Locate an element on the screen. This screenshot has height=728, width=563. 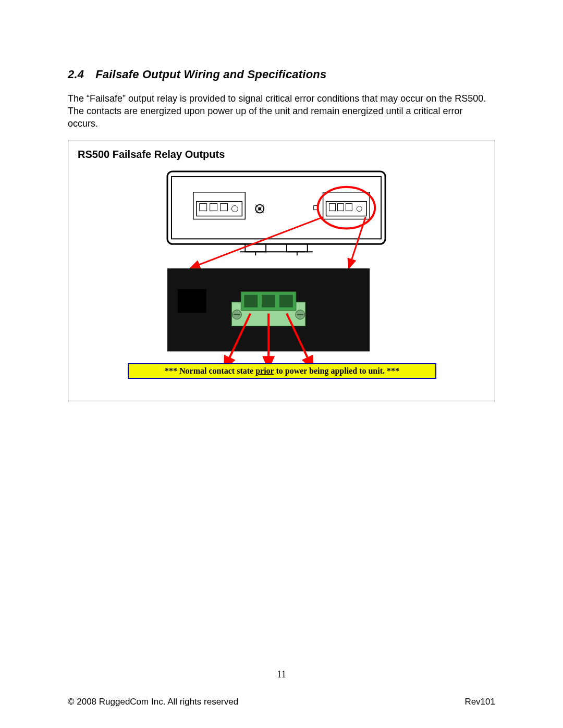
note-pre: *** Normal contact state is located at coordinates (210, 371).